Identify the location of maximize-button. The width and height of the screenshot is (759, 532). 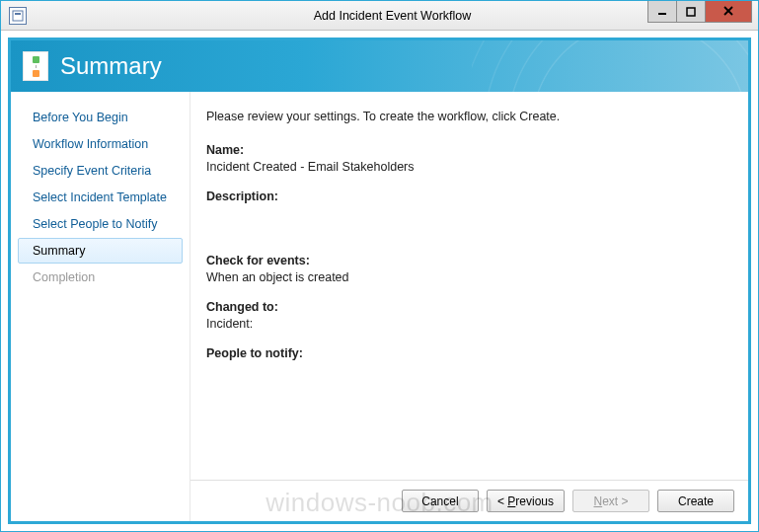
(691, 12).